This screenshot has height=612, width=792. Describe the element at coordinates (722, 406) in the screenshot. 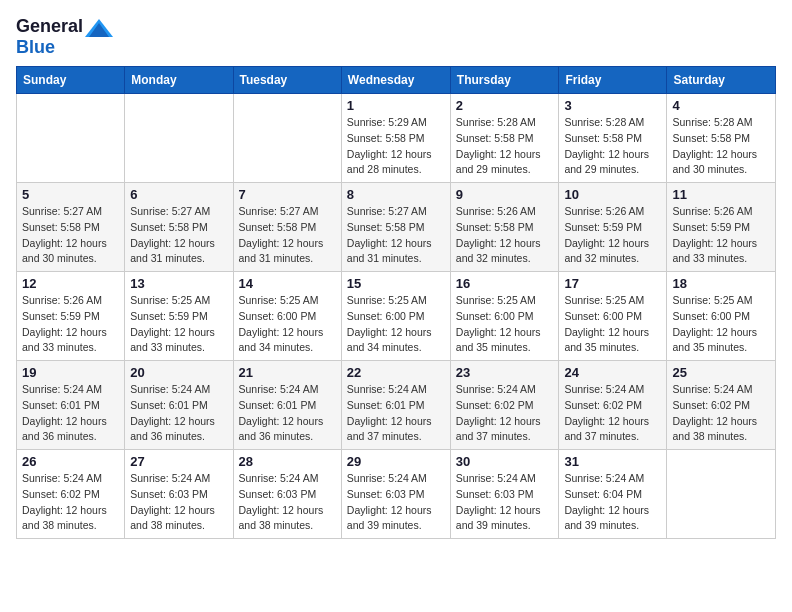

I see `day-cell: 25Sunrise: 5:24 AMSunset: 6:02 PMDayligh…` at that location.